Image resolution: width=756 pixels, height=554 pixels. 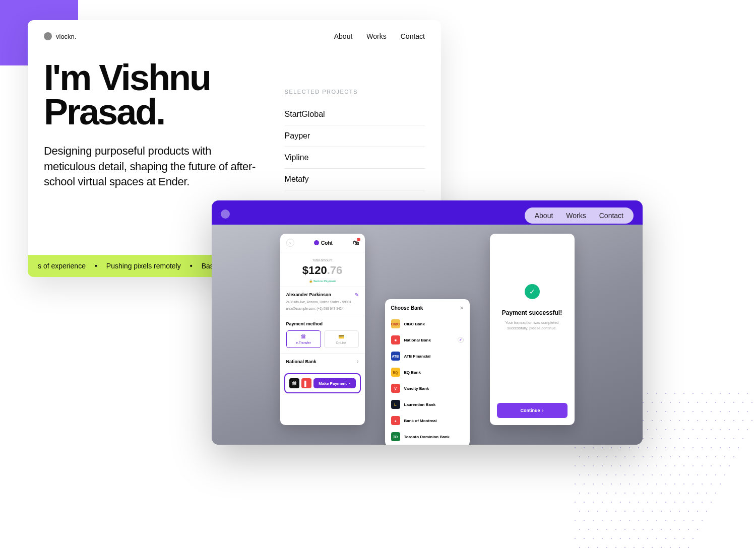 I want to click on contact-line: alex@example.com, (+1) 098 643 9424, so click(x=323, y=308).